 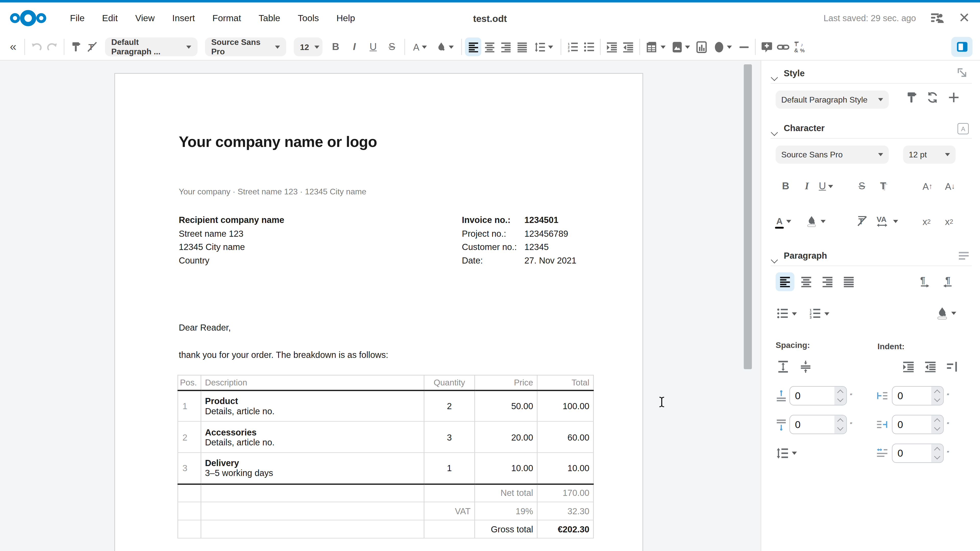 What do you see at coordinates (962, 47) in the screenshot?
I see `sidebar-toggle-icon` at bounding box center [962, 47].